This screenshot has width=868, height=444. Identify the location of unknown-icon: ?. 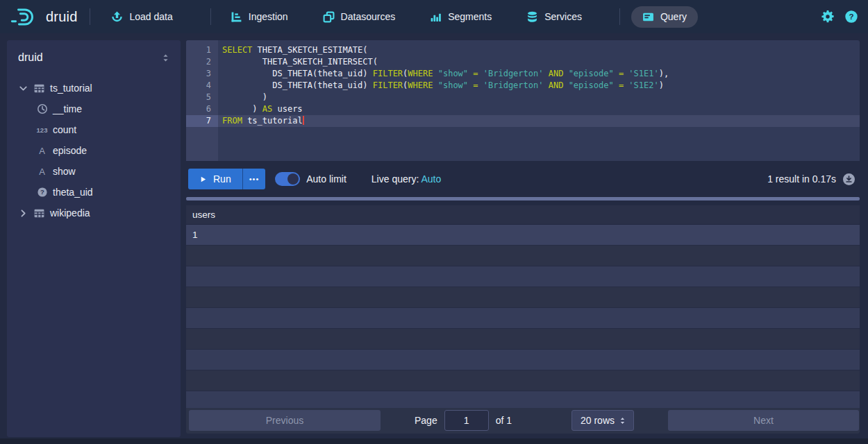
(42, 192).